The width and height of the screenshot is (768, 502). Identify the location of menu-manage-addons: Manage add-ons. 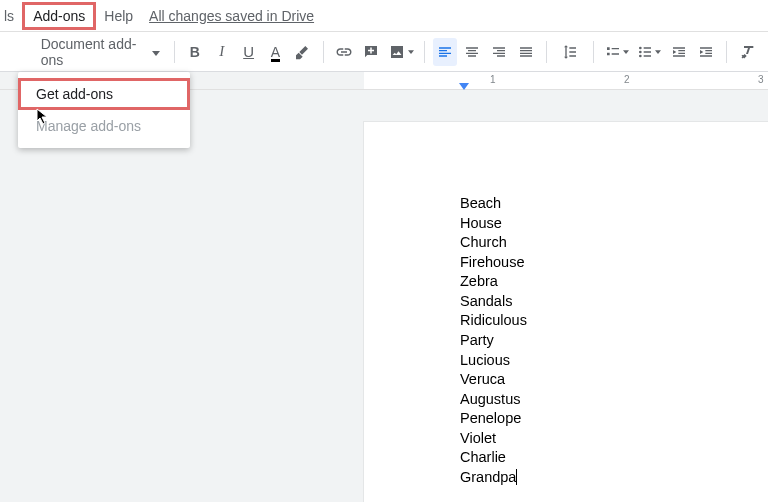
(104, 126).